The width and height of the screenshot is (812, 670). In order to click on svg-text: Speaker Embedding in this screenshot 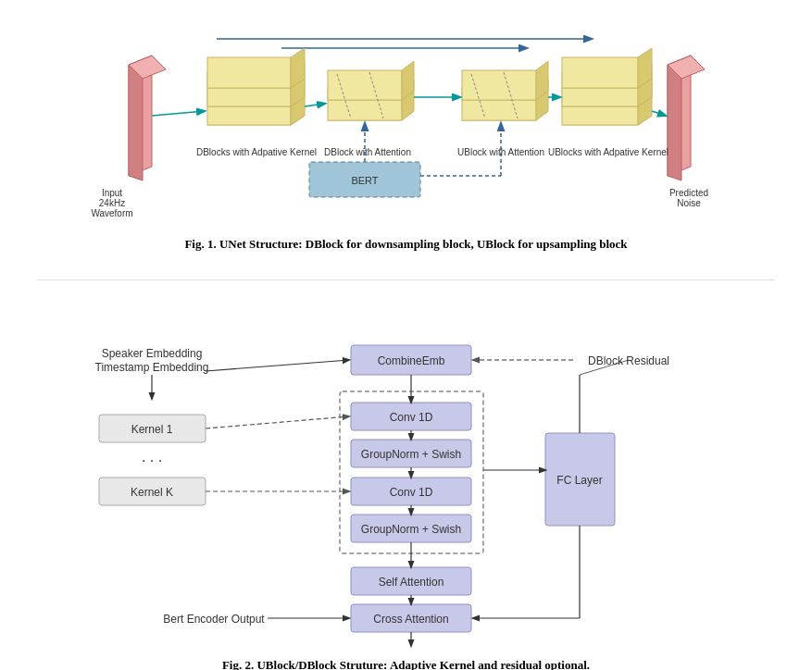, I will do `click(152, 354)`.